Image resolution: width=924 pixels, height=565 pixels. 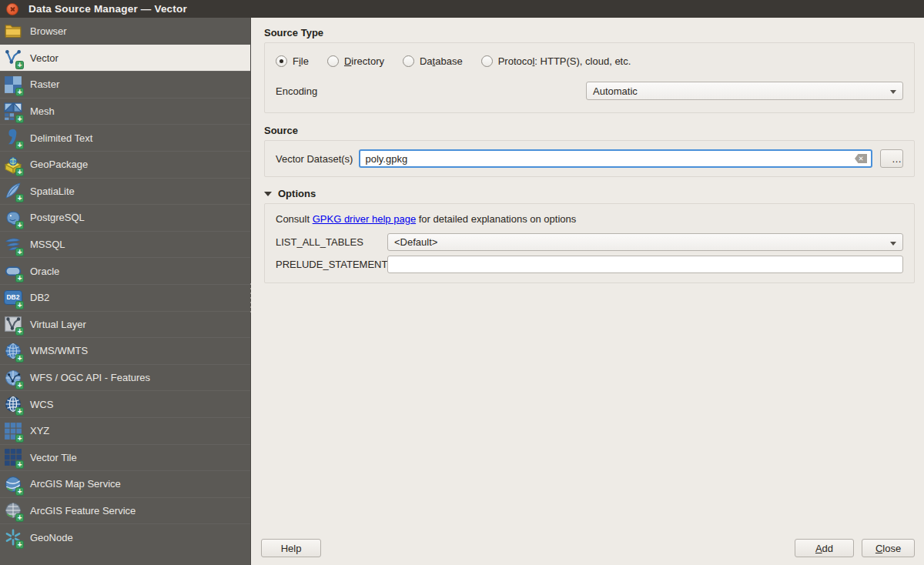 I want to click on encoding-select: Automatic, so click(x=745, y=91).